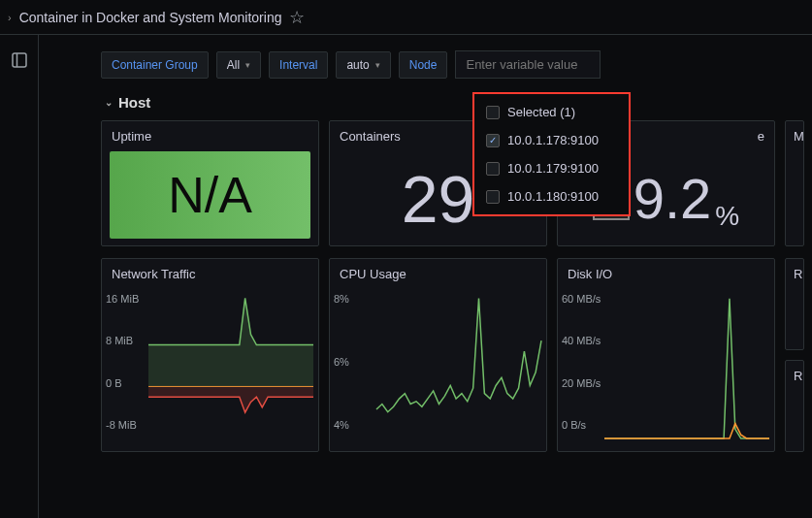 The width and height of the screenshot is (812, 518). Describe the element at coordinates (553, 196) in the screenshot. I see `dropdown-option-label: 10.0.1.180:9100` at that location.